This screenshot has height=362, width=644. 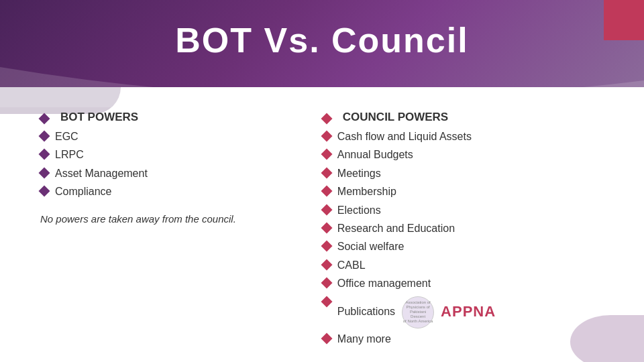 What do you see at coordinates (405, 137) in the screenshot?
I see `council-item-cashflow: Cash flow and Liquid Assets` at bounding box center [405, 137].